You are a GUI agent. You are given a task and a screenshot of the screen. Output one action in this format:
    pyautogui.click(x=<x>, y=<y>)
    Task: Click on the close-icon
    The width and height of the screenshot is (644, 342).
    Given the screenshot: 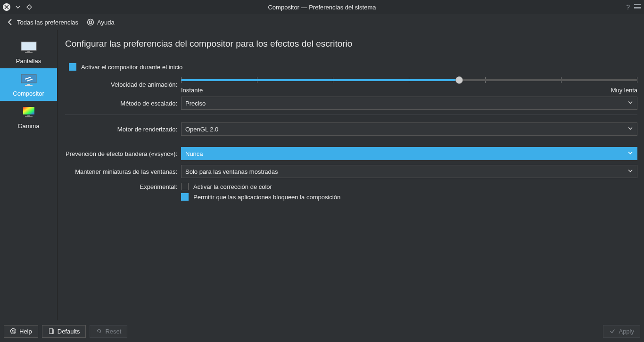 What is the action you would take?
    pyautogui.click(x=7, y=7)
    